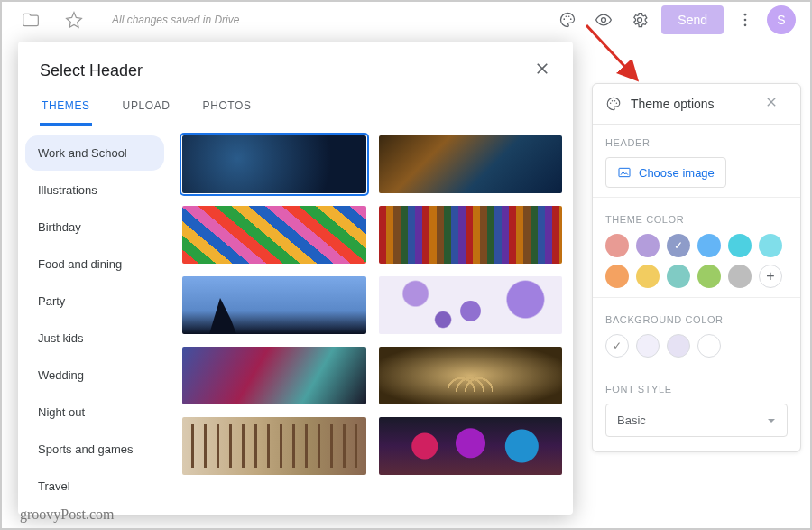 Image resolution: width=812 pixels, height=530 pixels. I want to click on bg-color-swatches, so click(697, 346).